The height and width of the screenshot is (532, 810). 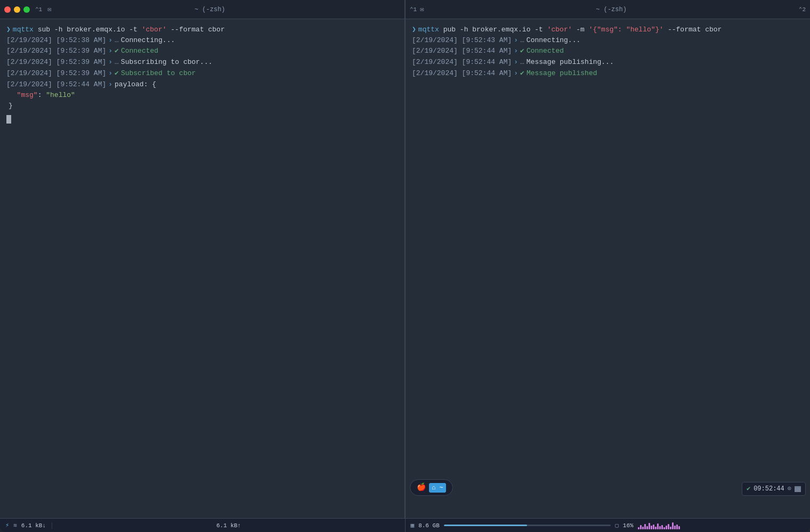 What do you see at coordinates (203, 30) in the screenshot?
I see `left-command-line: ❯ mqttx sub -h broker.emqx.io -t 'cbor' …` at bounding box center [203, 30].